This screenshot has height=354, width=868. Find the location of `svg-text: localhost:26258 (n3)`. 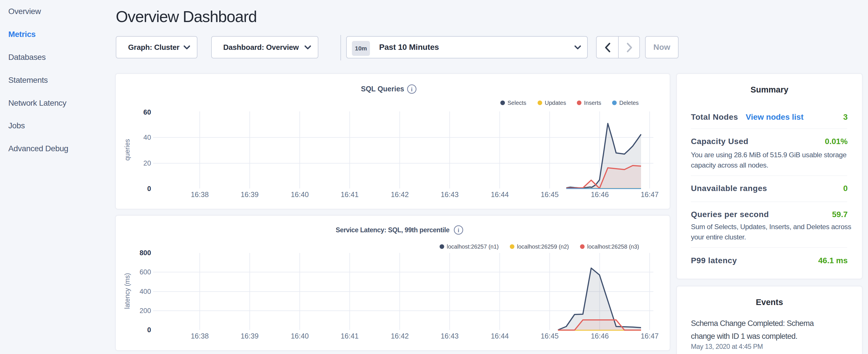

svg-text: localhost:26258 (n3) is located at coordinates (613, 247).